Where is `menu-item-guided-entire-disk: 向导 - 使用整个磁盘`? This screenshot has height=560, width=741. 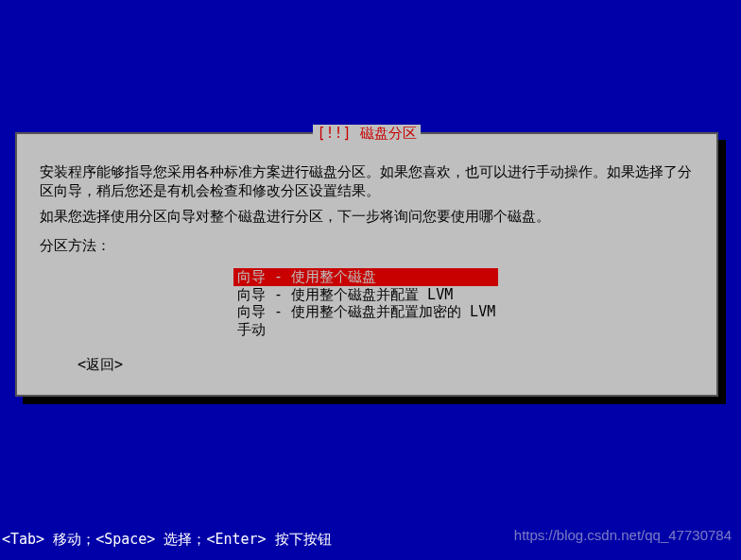
menu-item-guided-entire-disk: 向导 - 使用整个磁盘 is located at coordinates (366, 278).